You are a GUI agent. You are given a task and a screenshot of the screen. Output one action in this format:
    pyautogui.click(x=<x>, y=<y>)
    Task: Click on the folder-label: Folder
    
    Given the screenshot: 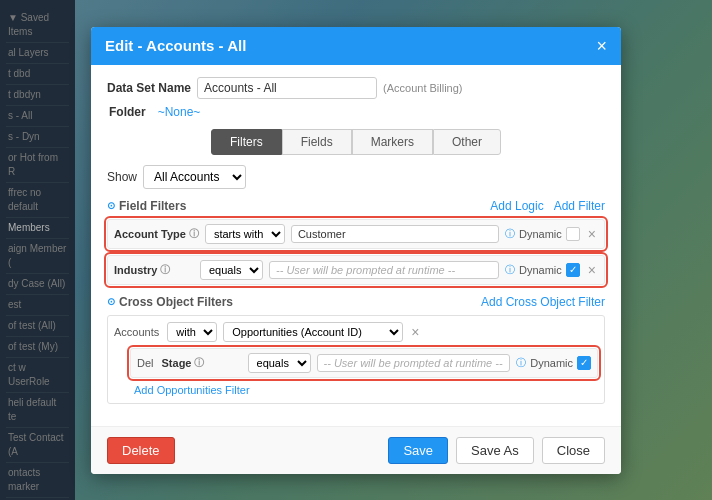 What is the action you would take?
    pyautogui.click(x=128, y=112)
    